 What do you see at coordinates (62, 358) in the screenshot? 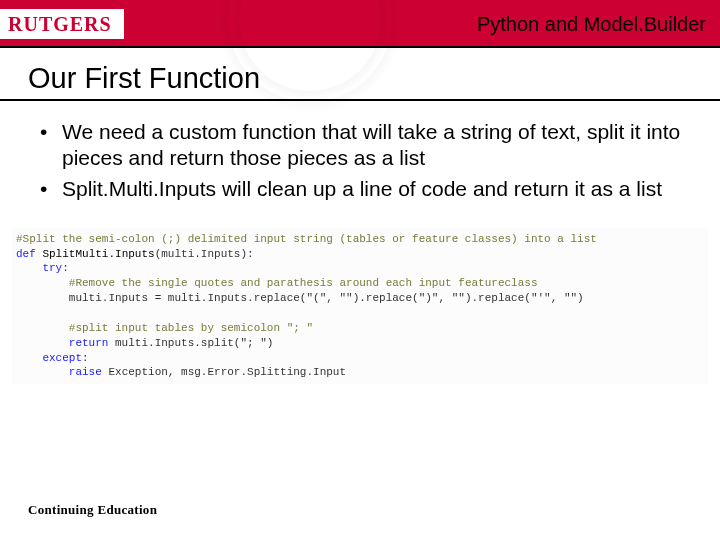
I see `code-keyword: except` at bounding box center [62, 358].